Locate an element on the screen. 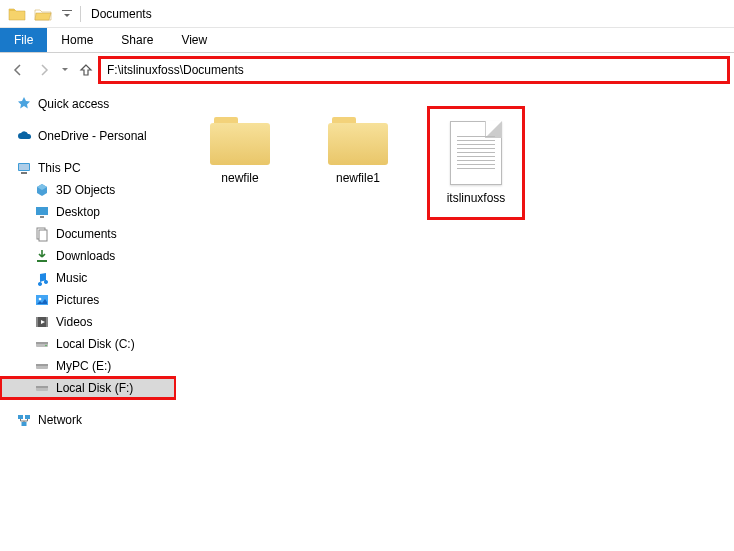 This screenshot has width=734, height=551. item-label: itslinuxfoss is located at coordinates (476, 198).